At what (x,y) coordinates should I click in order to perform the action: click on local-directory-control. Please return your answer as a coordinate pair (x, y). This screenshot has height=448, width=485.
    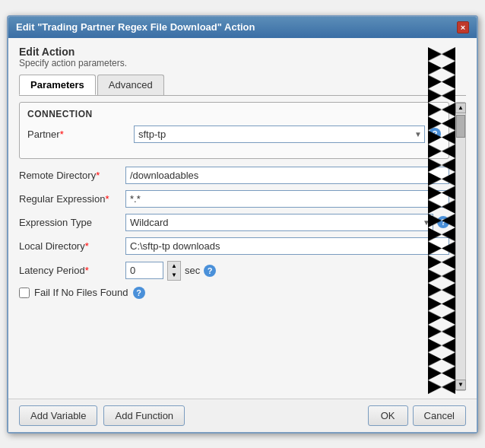
    Looking at the image, I should click on (287, 246).